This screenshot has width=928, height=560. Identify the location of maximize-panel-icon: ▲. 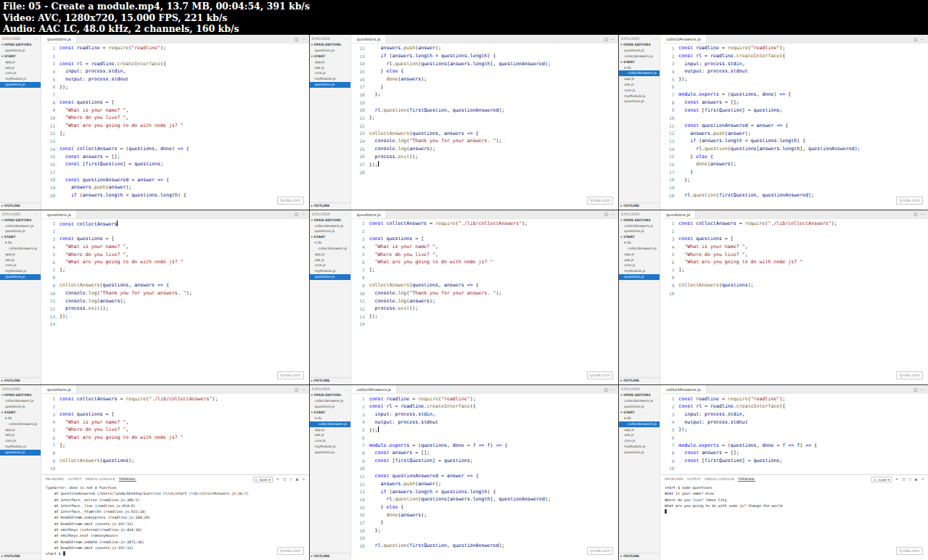
(916, 479).